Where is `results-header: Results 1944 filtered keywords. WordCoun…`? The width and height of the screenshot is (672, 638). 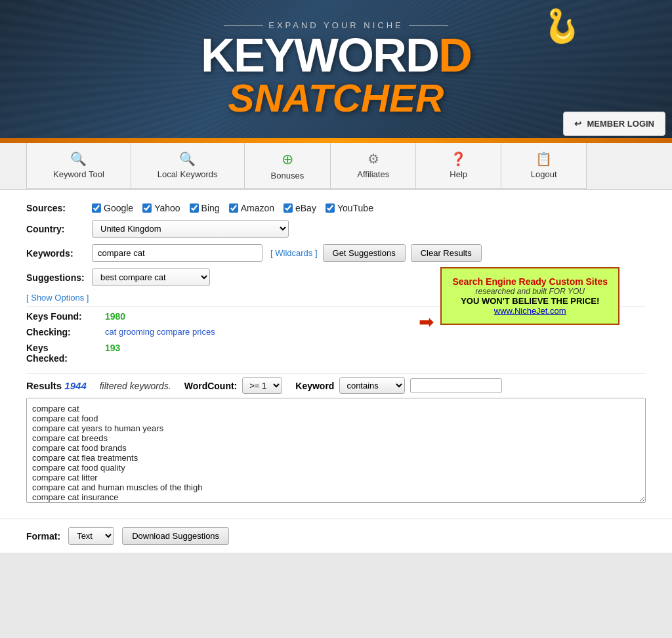
results-header: Results 1944 filtered keywords. WordCoun… is located at coordinates (336, 386).